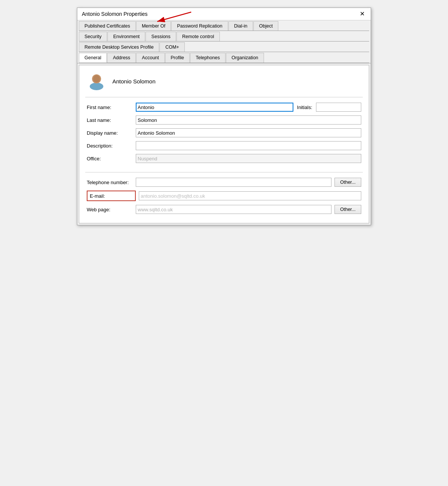 The height and width of the screenshot is (486, 448). Describe the element at coordinates (348, 209) in the screenshot. I see `webpage-other-button: Other...` at that location.